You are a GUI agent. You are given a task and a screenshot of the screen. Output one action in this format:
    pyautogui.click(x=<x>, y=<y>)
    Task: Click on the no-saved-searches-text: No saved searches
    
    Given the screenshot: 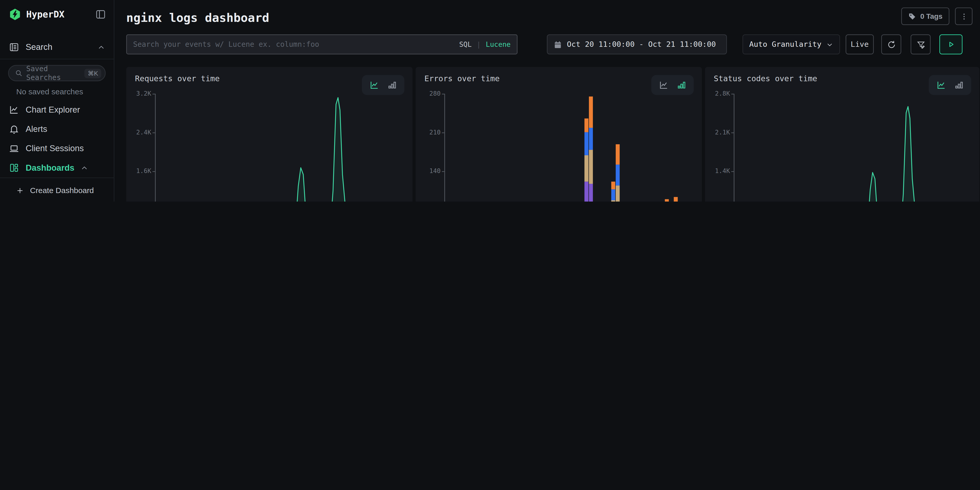 What is the action you would take?
    pyautogui.click(x=57, y=89)
    